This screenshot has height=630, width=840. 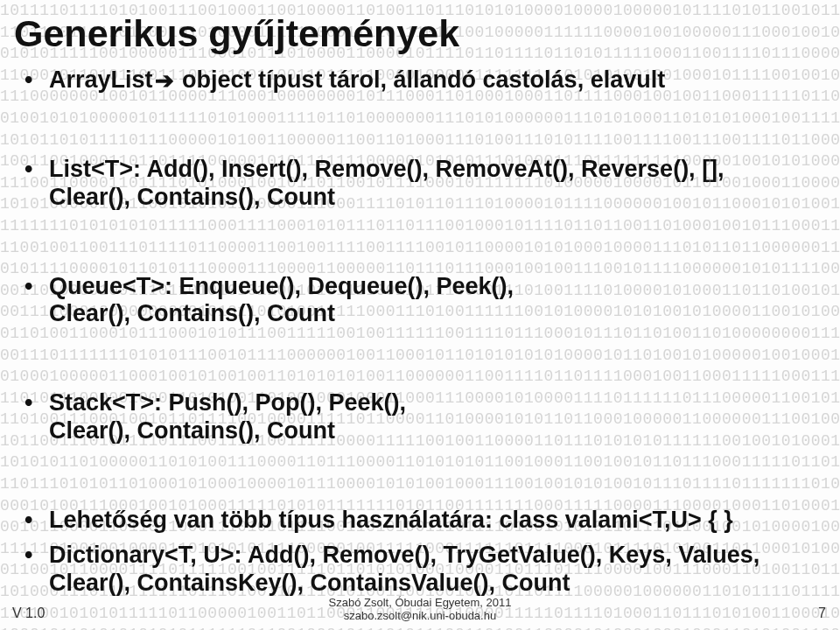 What do you see at coordinates (282, 286) in the screenshot?
I see `bullet-queue-t-l1: Queue<T>: Enqueue(), Dequeue(), Peek(),` at bounding box center [282, 286].